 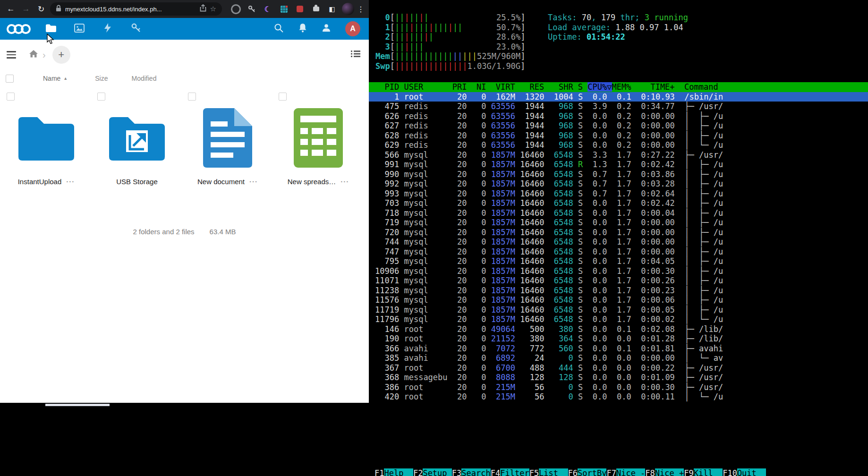 What do you see at coordinates (457, 472) in the screenshot?
I see `fkey-f3: F3` at bounding box center [457, 472].